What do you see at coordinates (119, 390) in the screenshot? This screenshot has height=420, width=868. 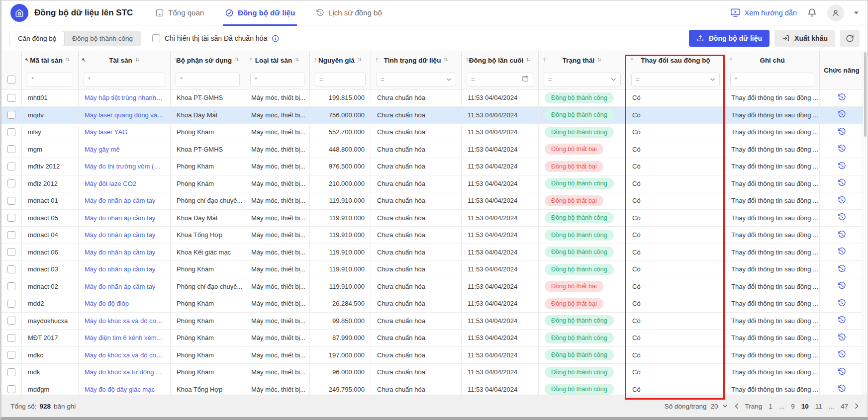 I see `asset-link: Máy đo độ dầy giác mạc` at bounding box center [119, 390].